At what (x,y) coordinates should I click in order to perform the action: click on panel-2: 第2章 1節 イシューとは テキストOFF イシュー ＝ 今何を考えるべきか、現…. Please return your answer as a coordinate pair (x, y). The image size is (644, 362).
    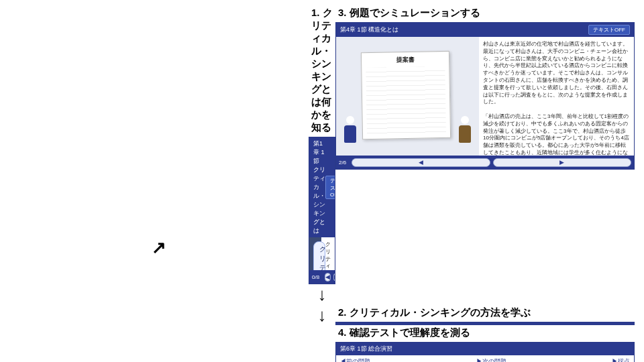
    Looking at the image, I should click on (485, 323).